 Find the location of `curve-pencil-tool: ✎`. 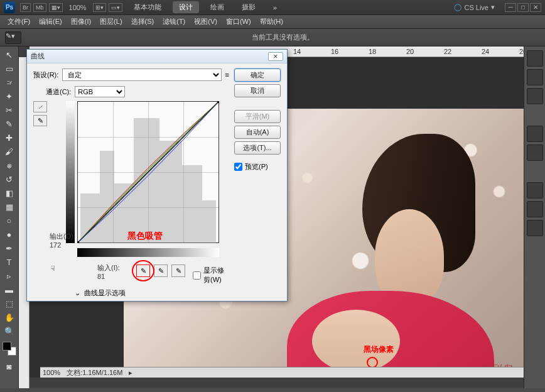

curve-pencil-tool: ✎ is located at coordinates (40, 121).